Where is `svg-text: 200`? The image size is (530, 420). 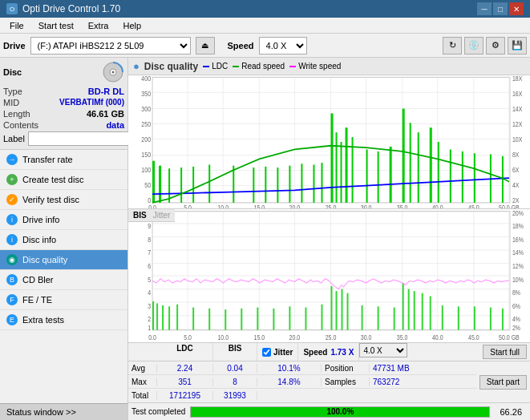
svg-text: 200 is located at coordinates (146, 139).